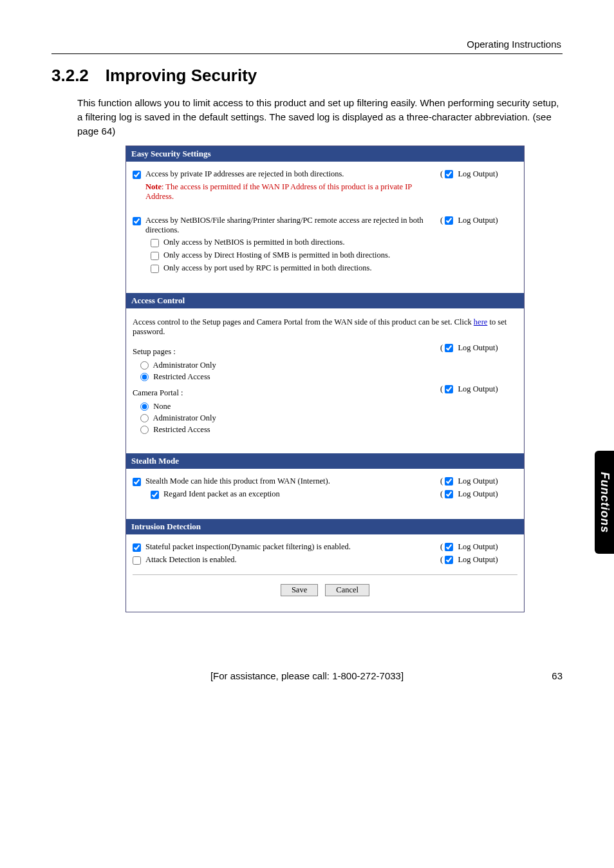 This screenshot has width=614, height=868. What do you see at coordinates (279, 192) in the screenshot?
I see `note-body-line: : The access is permitted if the WAN IP …` at bounding box center [279, 192].